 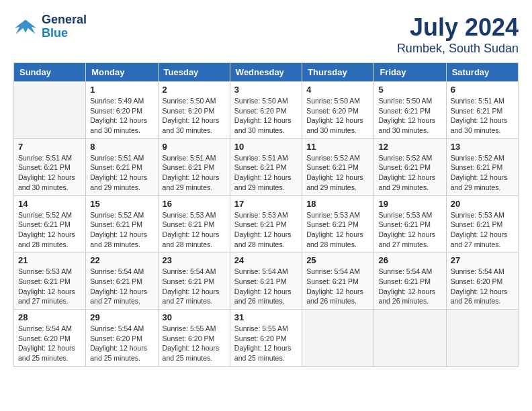 I want to click on day-number: 14, so click(x=50, y=204).